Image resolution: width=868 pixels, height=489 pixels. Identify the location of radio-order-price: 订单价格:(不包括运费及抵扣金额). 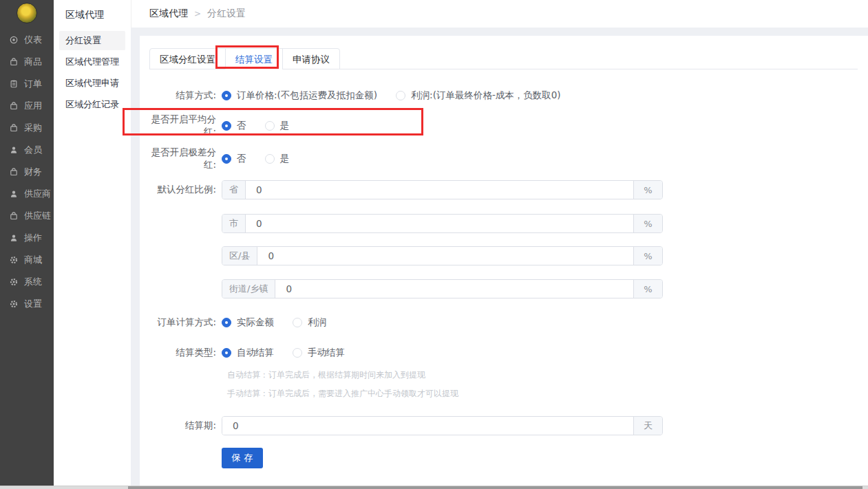
(299, 96).